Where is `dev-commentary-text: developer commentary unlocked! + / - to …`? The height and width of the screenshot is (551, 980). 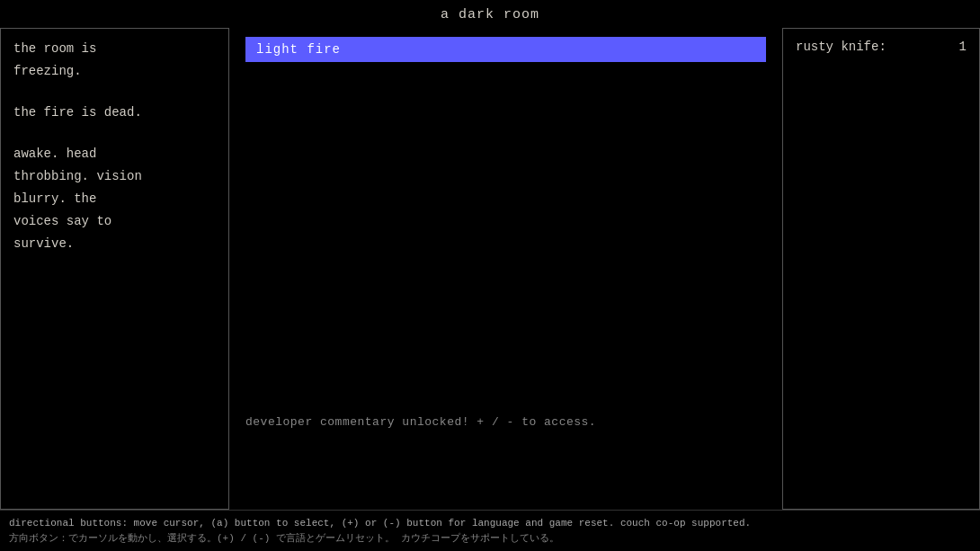
dev-commentary-text: developer commentary unlocked! + / - to … is located at coordinates (505, 422).